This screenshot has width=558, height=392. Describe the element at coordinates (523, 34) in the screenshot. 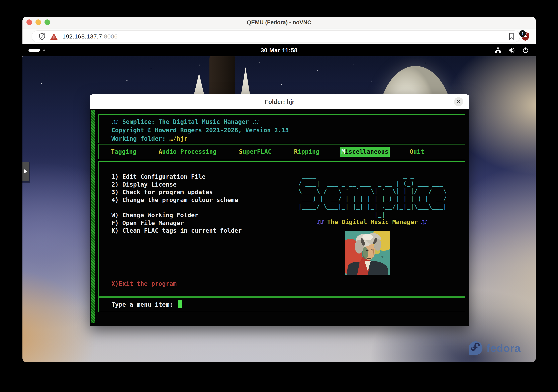

I see `extension-badge: 1` at that location.